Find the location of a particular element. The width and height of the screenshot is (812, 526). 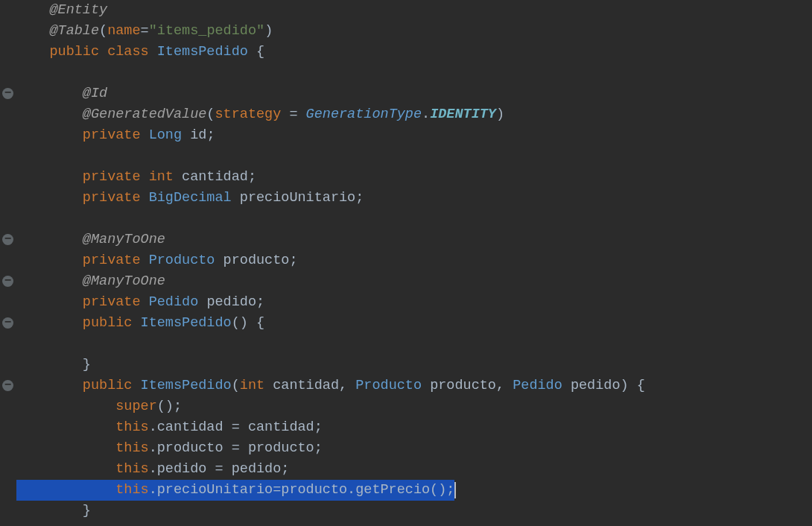

code-token: } is located at coordinates (54, 511).